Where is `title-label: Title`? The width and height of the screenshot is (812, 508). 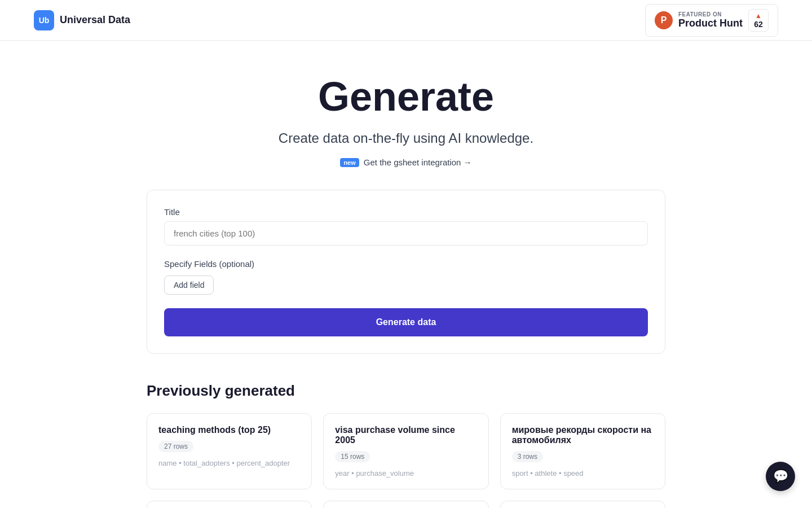 title-label: Title is located at coordinates (406, 212).